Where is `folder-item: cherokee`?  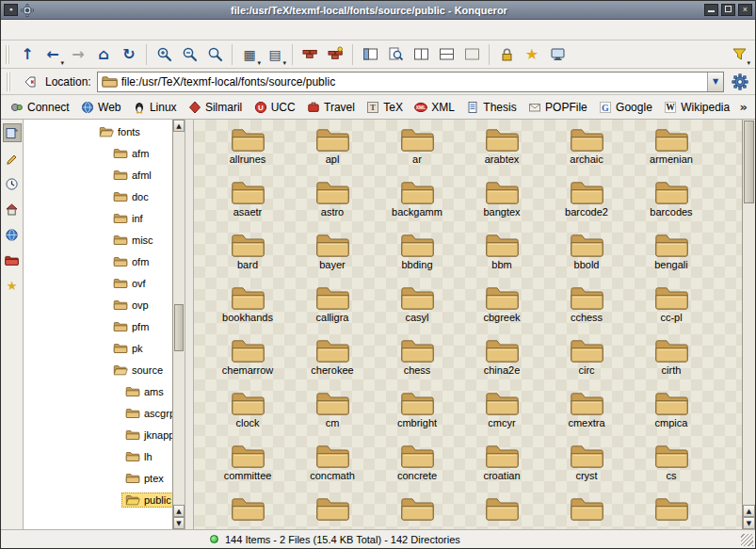 folder-item: cherokee is located at coordinates (332, 363).